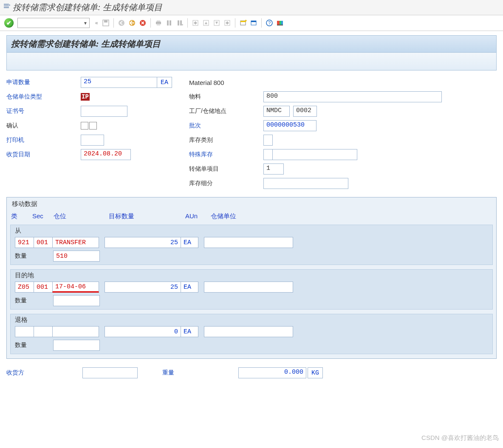  What do you see at coordinates (143, 23) in the screenshot?
I see `cancel-icon` at bounding box center [143, 23].